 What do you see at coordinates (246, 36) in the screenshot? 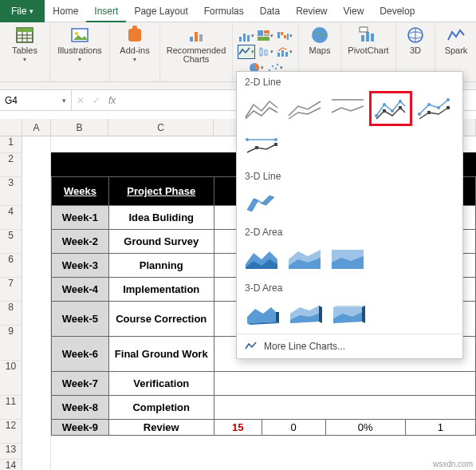
I see `column-chart-icon: ▾` at bounding box center [246, 36].